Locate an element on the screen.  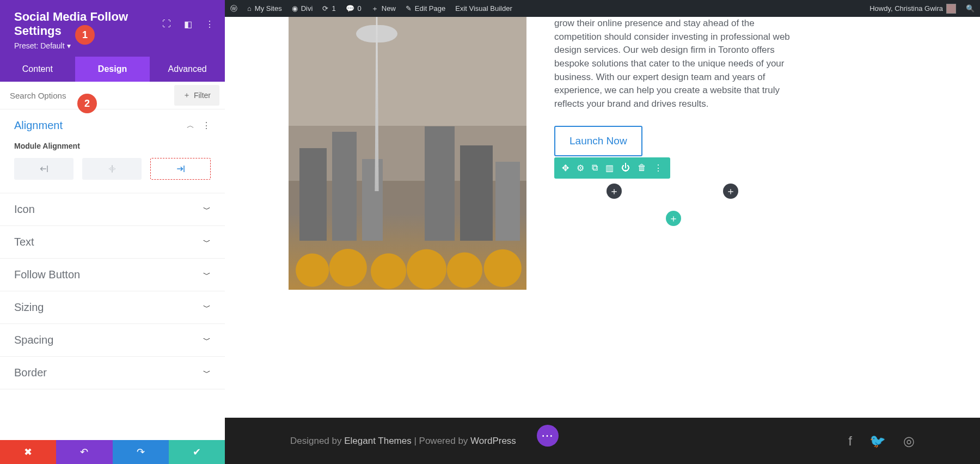
caret-down-icon: ▾ is located at coordinates (69, 46).